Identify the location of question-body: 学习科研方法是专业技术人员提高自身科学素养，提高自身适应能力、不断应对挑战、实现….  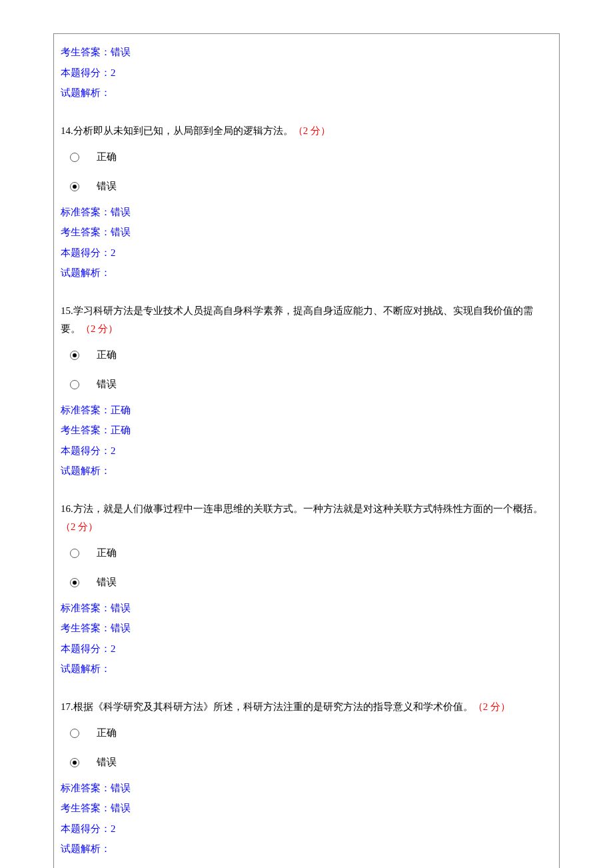
(297, 320).